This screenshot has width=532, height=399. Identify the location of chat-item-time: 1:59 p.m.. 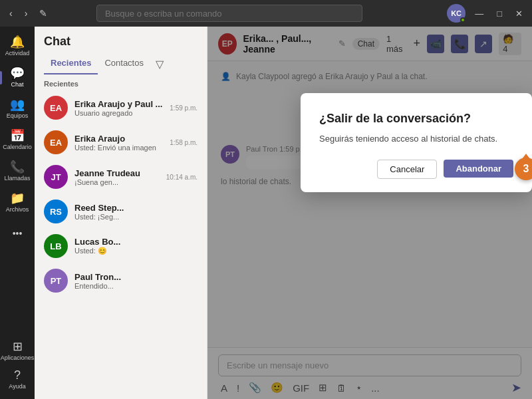
(184, 108).